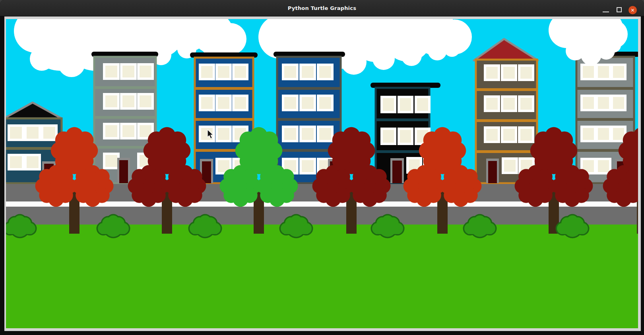  Describe the element at coordinates (633, 10) in the screenshot. I see `close-button: ✕` at that location.